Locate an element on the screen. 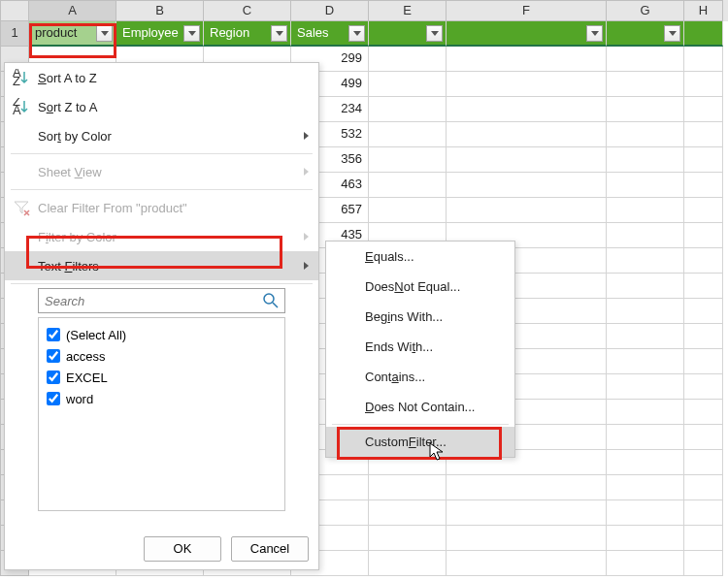 This screenshot has width=728, height=580. col-header-F: F is located at coordinates (526, 11).